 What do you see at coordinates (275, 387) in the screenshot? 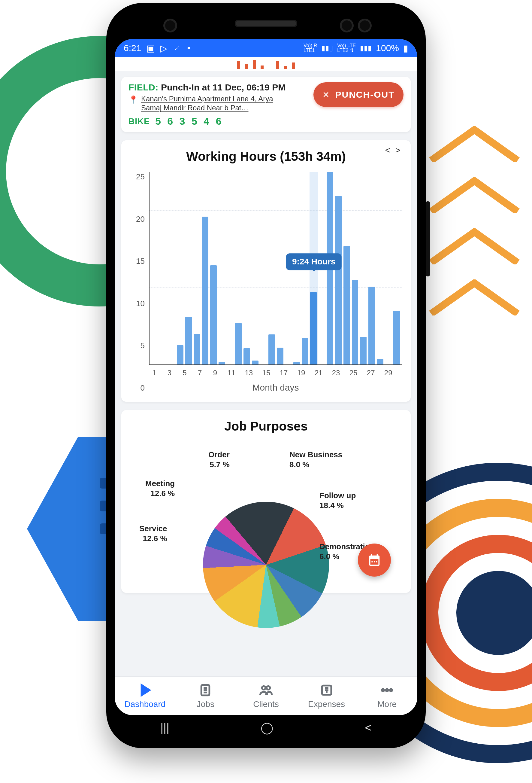
I see `x-axis-label: Month days` at bounding box center [275, 387].